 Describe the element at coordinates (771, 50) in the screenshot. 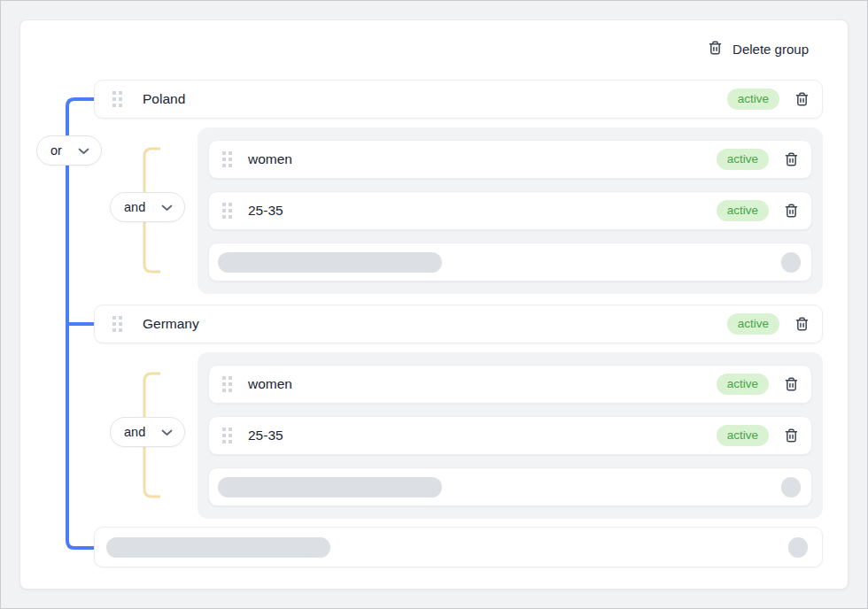

I see `delete-group-label: Delete group` at that location.